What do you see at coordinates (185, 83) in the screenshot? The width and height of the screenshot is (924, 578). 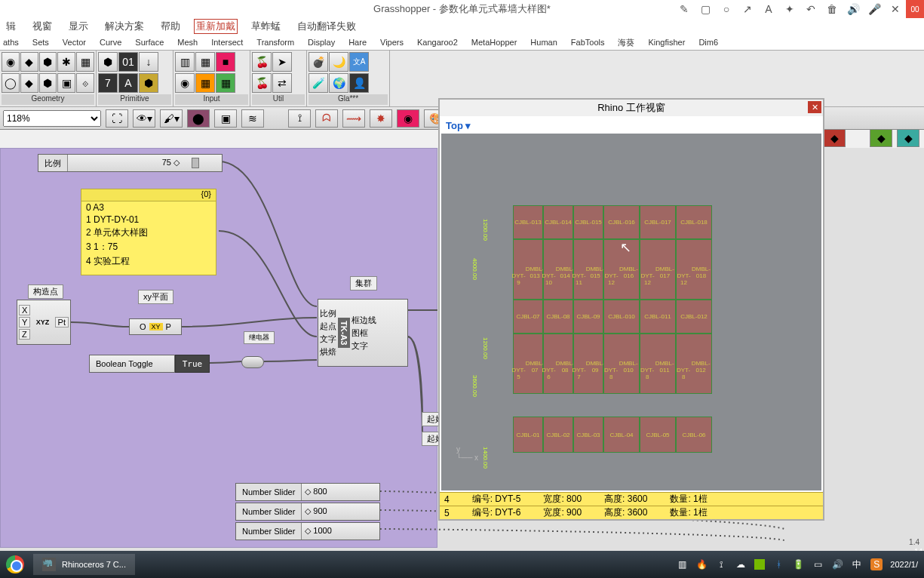 I see `input-btn-4: ◉` at bounding box center [185, 83].